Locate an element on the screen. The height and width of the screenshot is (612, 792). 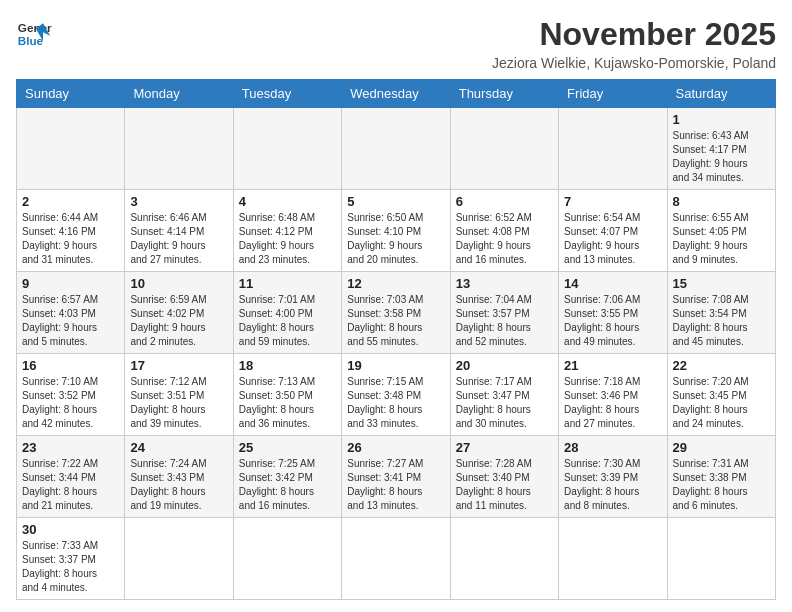
day-info: Sunrise: 7:10 AM Sunset: 3:52 PM Dayligh… is located at coordinates (70, 403).